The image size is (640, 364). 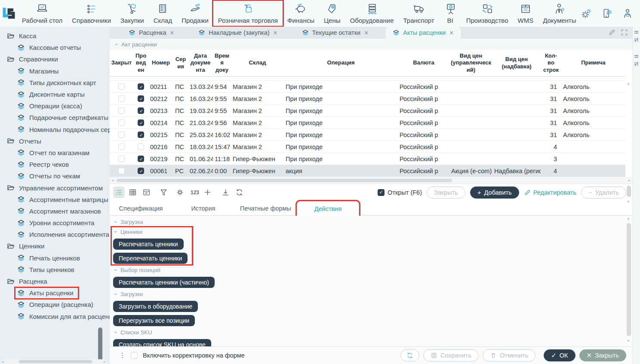 I want to click on document-tab: Накладные (закупка), so click(x=238, y=33).